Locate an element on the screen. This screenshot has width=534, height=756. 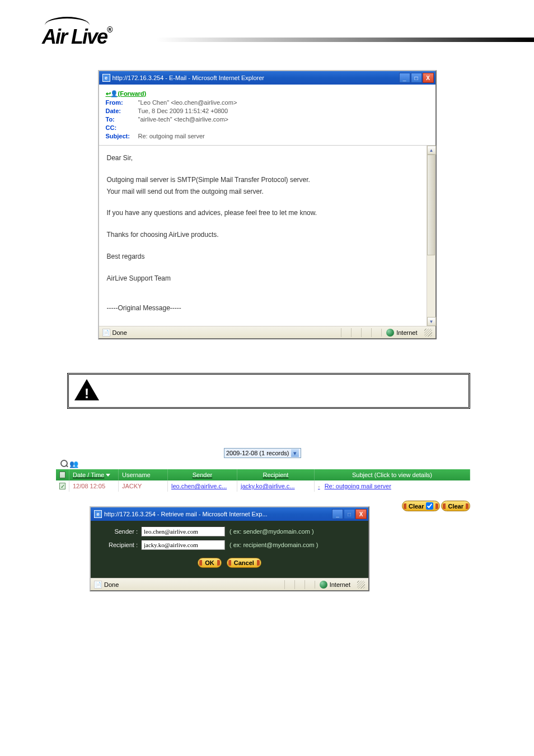
subject-value: Re: outgoing mail server is located at coordinates (171, 136).